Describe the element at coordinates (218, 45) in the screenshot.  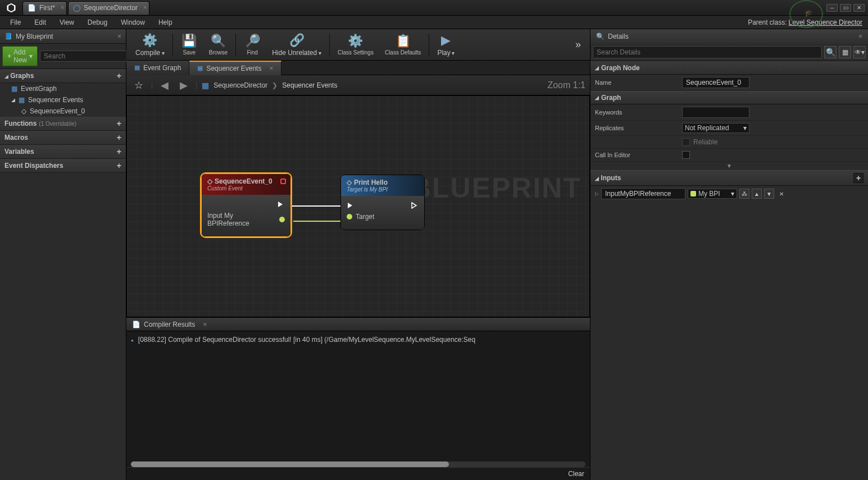
I see `browse-button: 🔍 Browse` at that location.